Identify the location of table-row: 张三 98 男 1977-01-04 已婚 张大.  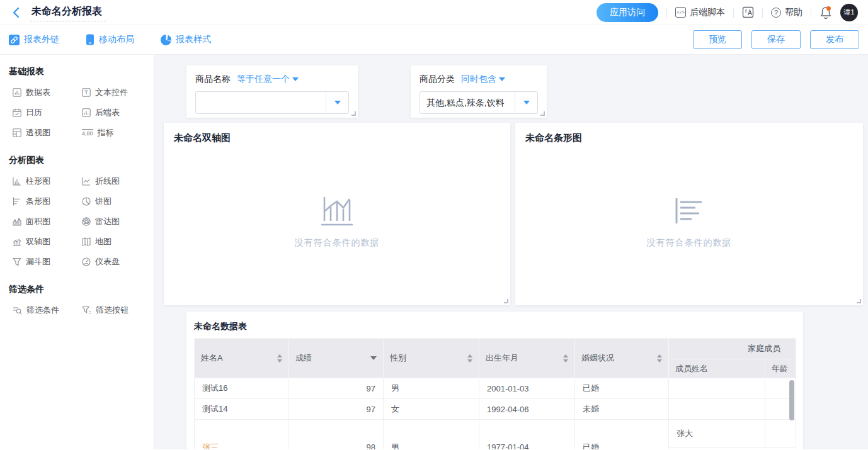
(495, 434).